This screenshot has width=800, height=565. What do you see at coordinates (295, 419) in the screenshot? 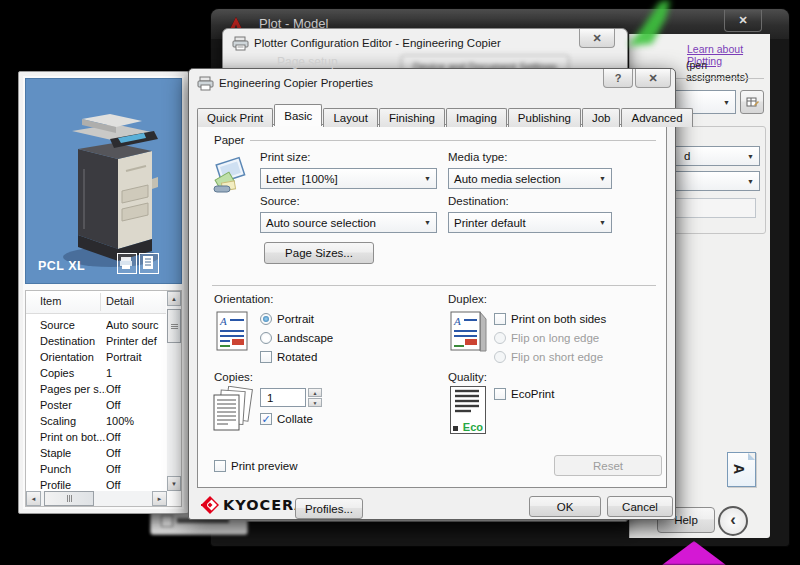
I see `collate-label: Collate` at bounding box center [295, 419].